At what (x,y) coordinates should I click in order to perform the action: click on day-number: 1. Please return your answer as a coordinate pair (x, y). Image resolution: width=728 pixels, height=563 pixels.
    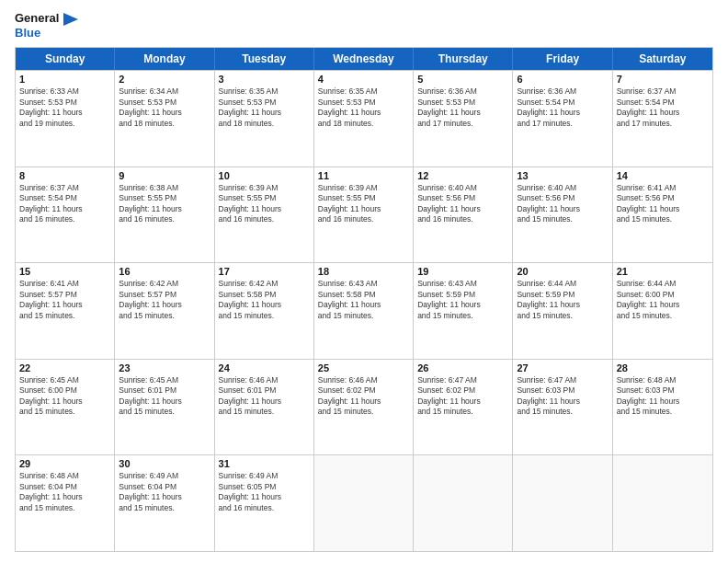
    Looking at the image, I should click on (64, 79).